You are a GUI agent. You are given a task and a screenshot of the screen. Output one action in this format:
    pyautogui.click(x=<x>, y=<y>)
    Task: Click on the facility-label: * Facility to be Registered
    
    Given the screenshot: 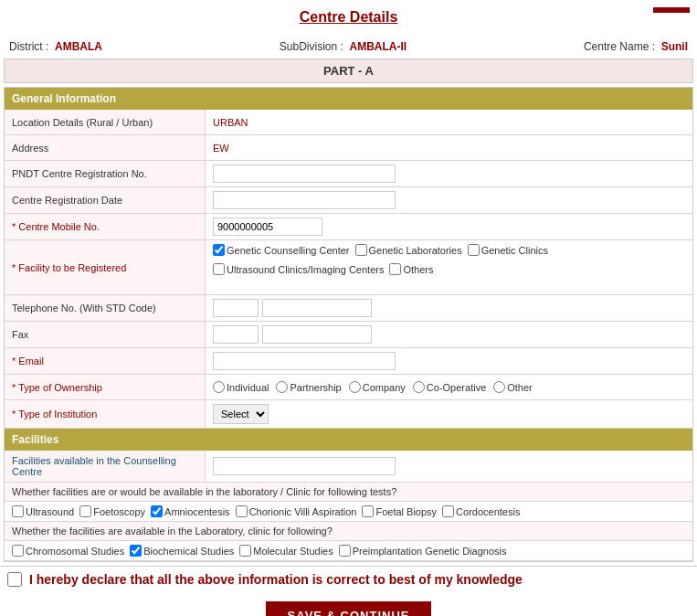 What is the action you would take?
    pyautogui.click(x=105, y=267)
    